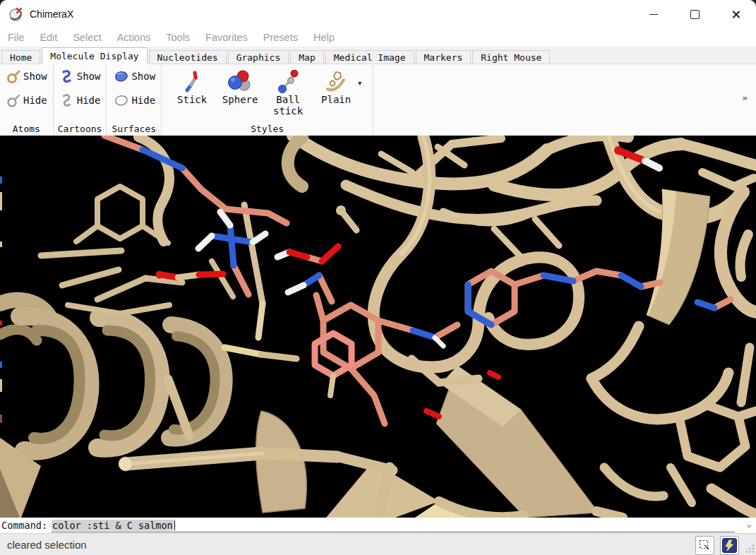 The height and width of the screenshot is (555, 756). I want to click on resize-grip, so click(750, 549).